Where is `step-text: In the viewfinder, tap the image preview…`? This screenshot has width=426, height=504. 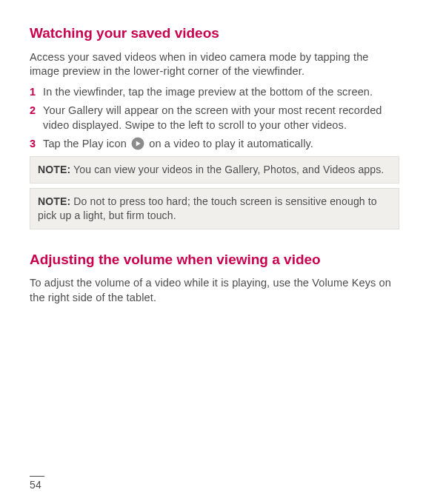
step-text: In the viewfinder, tap the image preview… is located at coordinates (221, 93).